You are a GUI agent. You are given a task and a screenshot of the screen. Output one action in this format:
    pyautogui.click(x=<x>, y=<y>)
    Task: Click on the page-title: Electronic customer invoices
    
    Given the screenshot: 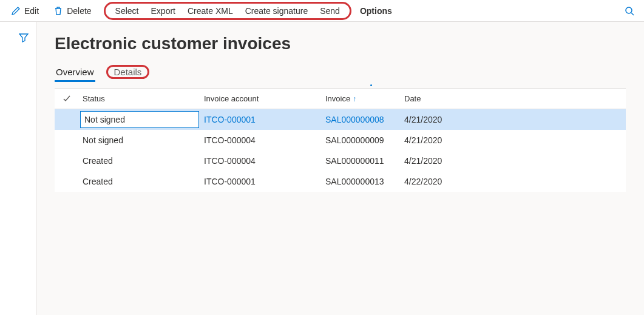 What is the action you would take?
    pyautogui.click(x=340, y=44)
    